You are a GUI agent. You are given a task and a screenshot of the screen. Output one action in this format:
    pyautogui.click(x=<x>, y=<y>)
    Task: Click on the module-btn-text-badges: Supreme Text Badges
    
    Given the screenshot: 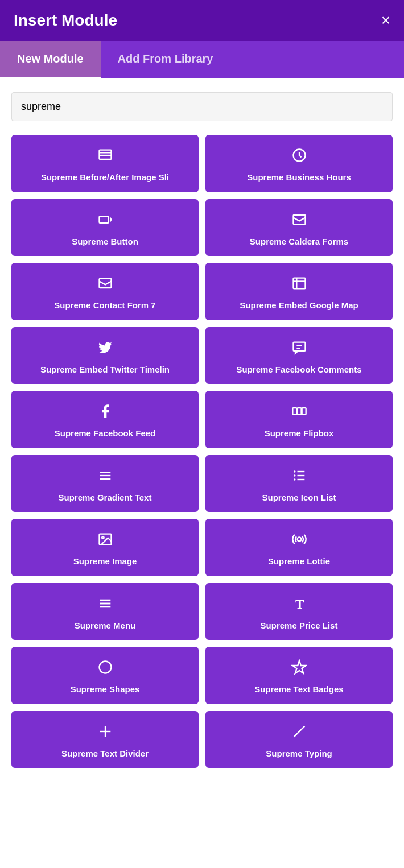 What is the action you would take?
    pyautogui.click(x=299, y=676)
    